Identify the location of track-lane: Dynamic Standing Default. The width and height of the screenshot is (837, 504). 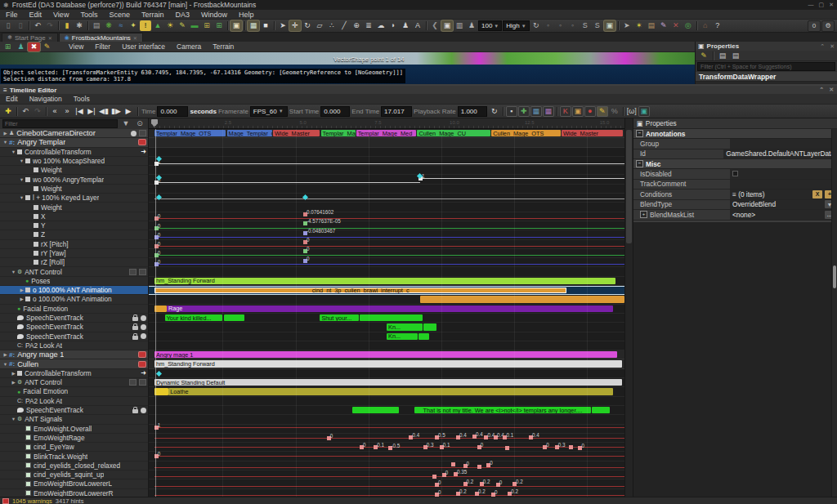
(391, 382).